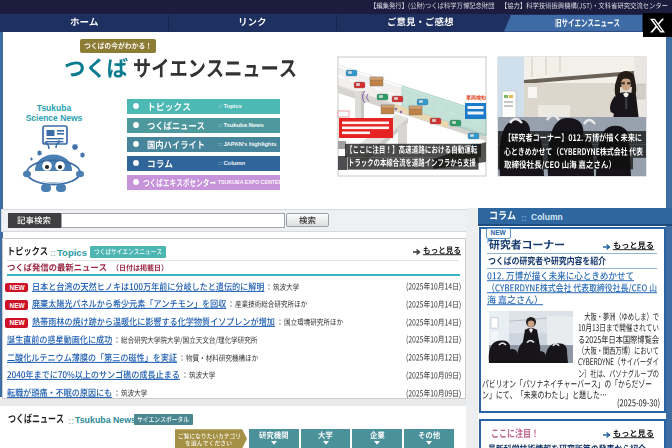  I want to click on svg-text: Science News, so click(54, 118).